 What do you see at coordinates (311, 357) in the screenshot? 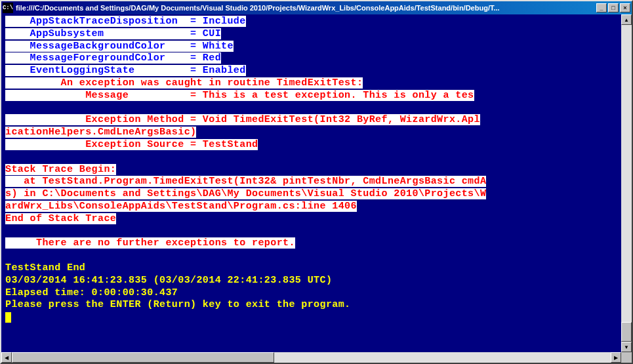
I see `horizontal-scroll-track` at bounding box center [311, 357].